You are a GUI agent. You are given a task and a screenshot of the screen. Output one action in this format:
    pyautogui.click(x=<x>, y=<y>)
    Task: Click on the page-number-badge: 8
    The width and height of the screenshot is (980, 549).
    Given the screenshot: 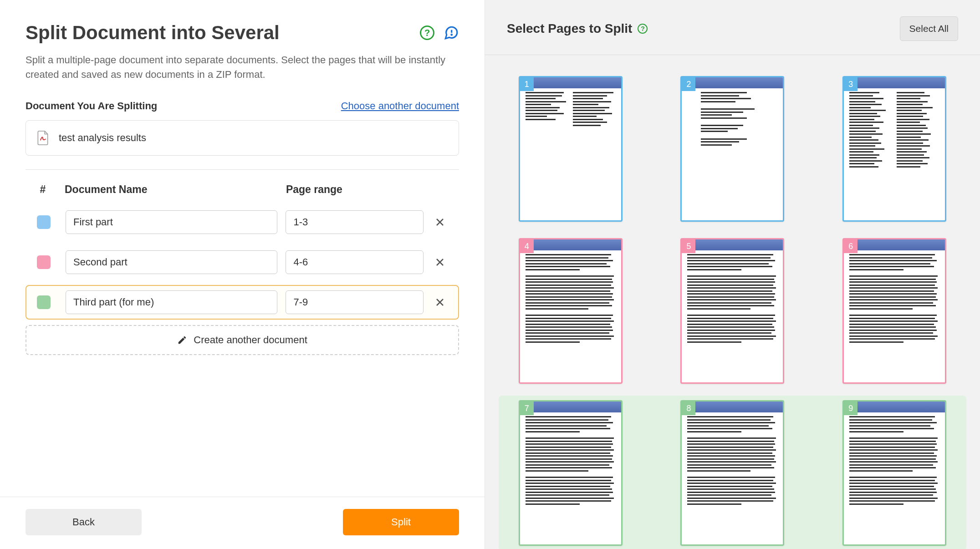 What is the action you would take?
    pyautogui.click(x=689, y=408)
    